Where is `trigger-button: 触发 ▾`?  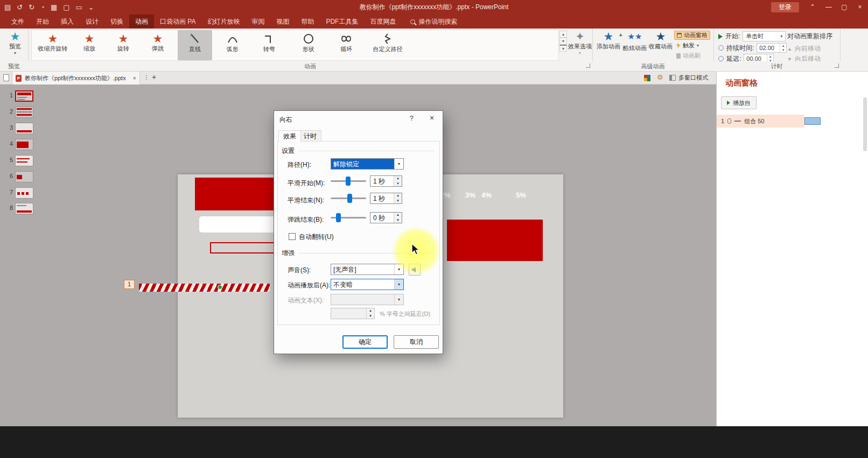
trigger-button: 触发 ▾ is located at coordinates (688, 45).